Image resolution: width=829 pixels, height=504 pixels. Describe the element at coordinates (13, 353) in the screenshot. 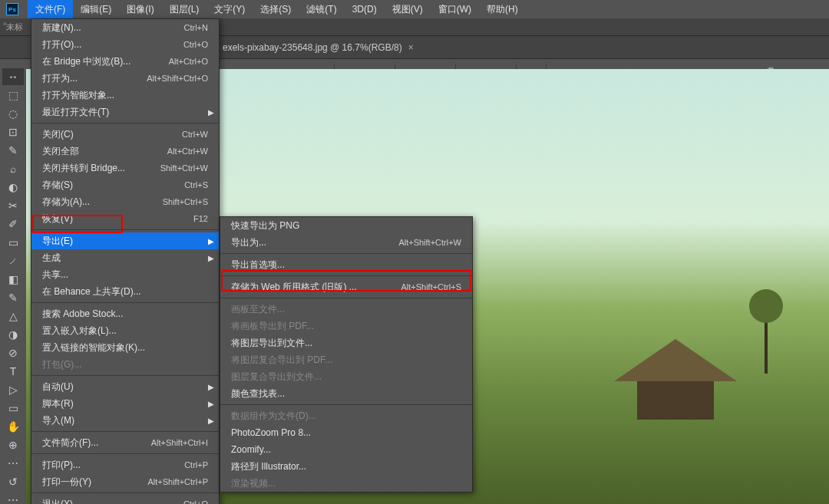

I see `pen-tool: ⊘` at that location.